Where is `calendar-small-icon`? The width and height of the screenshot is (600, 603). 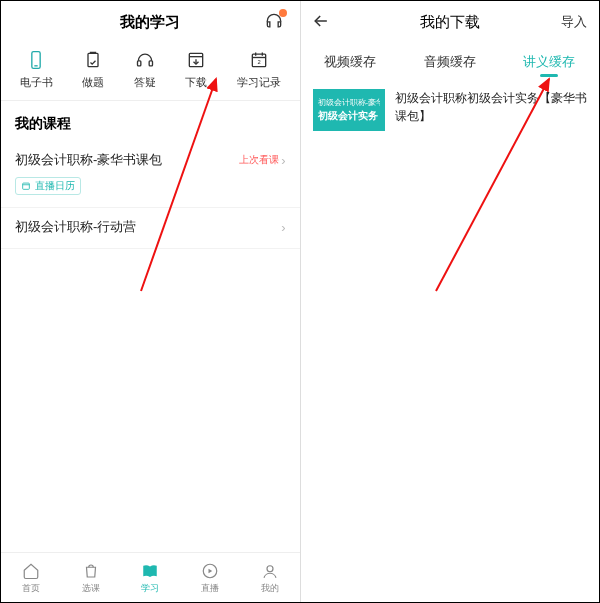 calendar-small-icon is located at coordinates (26, 186).